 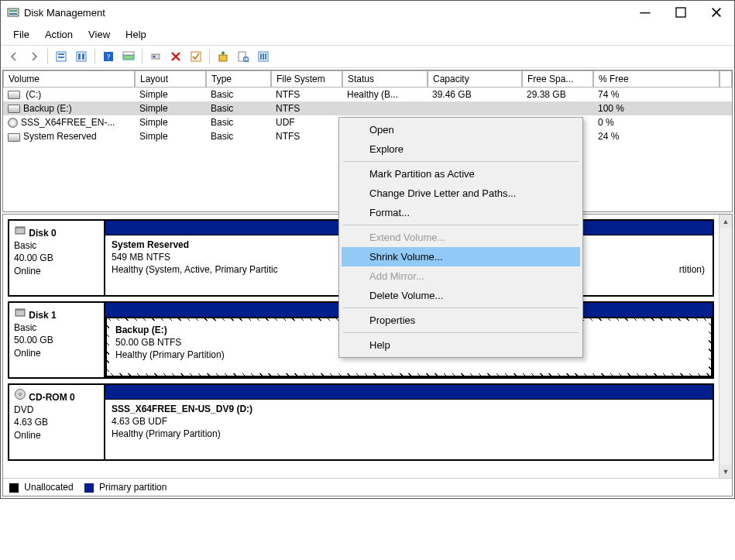 What do you see at coordinates (725, 346) in the screenshot?
I see `scrollbar-vertical: ▲ ▼` at bounding box center [725, 346].